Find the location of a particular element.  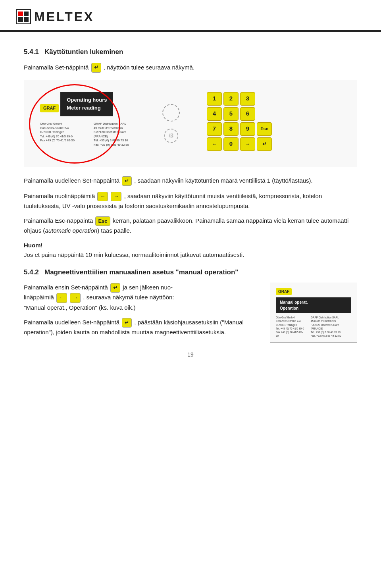

screen-middle-panel: ⚙ is located at coordinates (171, 116).